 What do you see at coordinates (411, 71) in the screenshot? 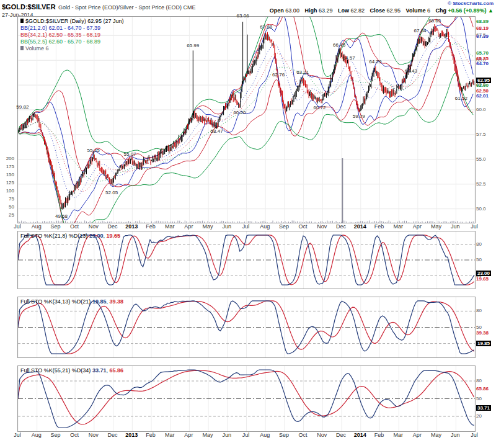
I see `price-annotation: 64.43` at bounding box center [411, 71].